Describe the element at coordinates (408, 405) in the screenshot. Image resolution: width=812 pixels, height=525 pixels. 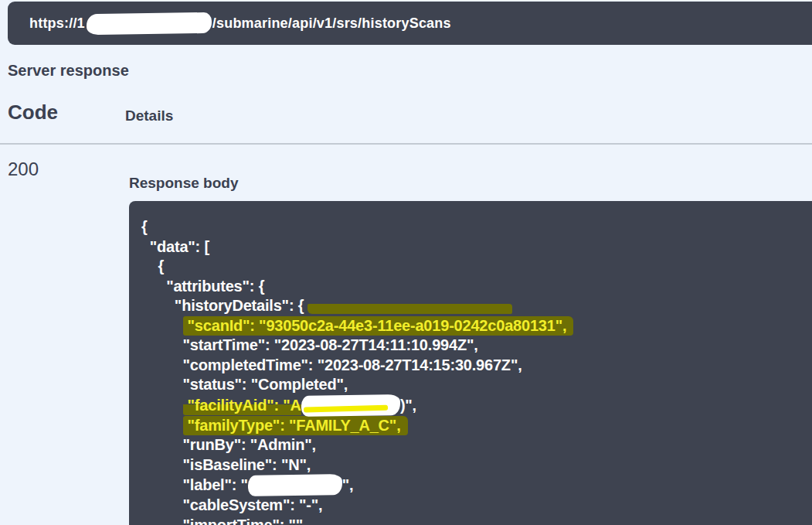
I see `json-text: )",` at that location.